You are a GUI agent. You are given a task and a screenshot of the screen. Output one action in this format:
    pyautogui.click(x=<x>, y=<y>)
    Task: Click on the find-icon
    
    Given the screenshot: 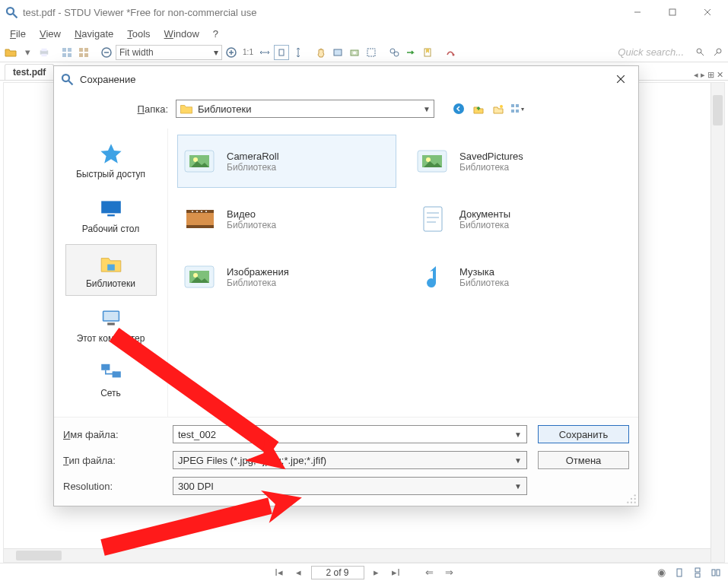 What is the action you would take?
    pyautogui.click(x=394, y=52)
    